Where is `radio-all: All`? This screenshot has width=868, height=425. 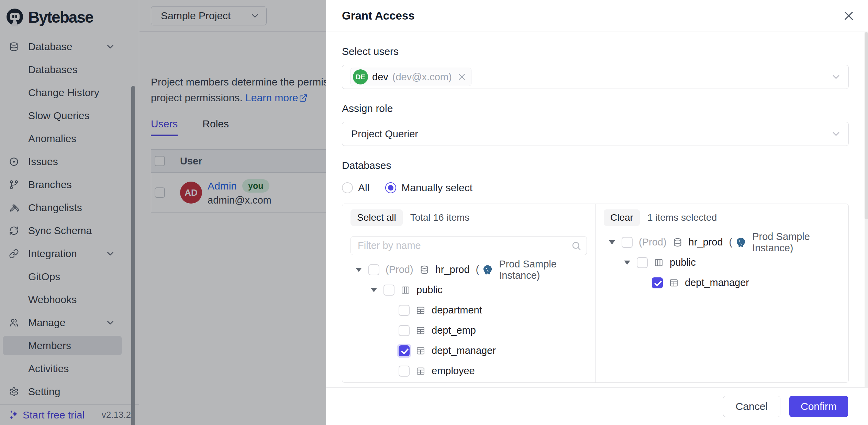 radio-all: All is located at coordinates (356, 188).